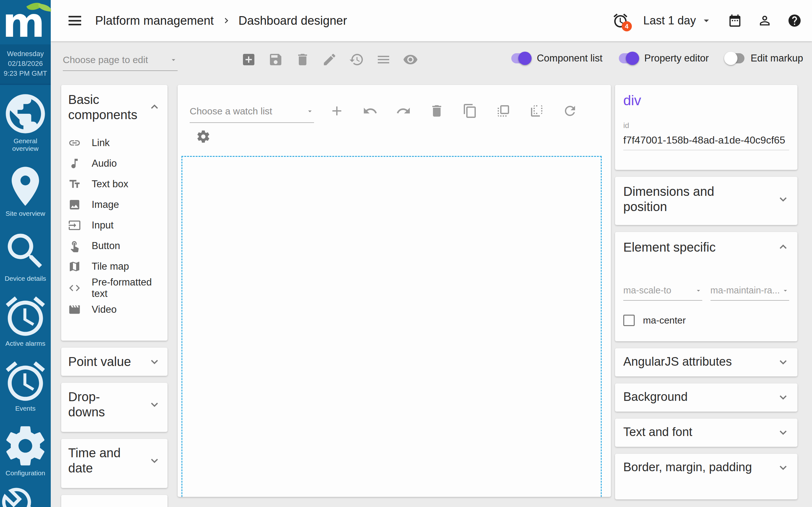  What do you see at coordinates (103, 225) in the screenshot?
I see `component-label: Input` at bounding box center [103, 225].